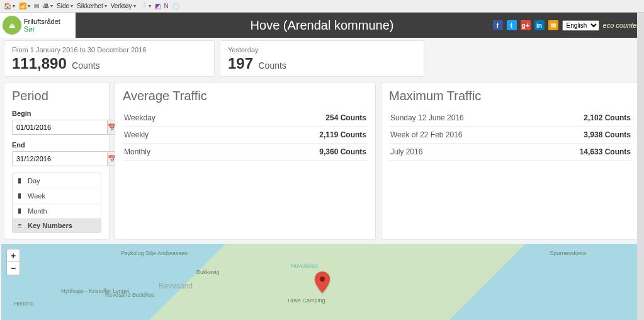 This screenshot has width=644, height=320. What do you see at coordinates (176, 286) in the screenshot?
I see `map-label: Revesand` at bounding box center [176, 286].